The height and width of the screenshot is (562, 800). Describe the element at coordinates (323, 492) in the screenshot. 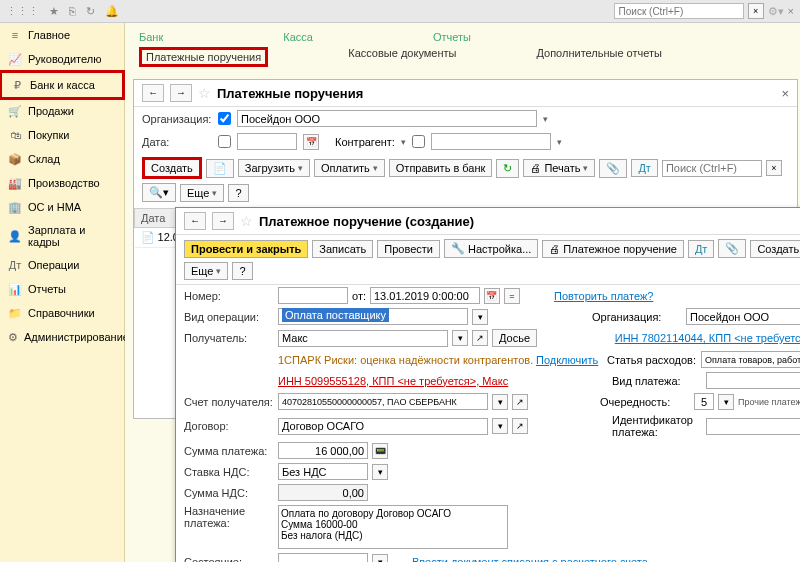

I see `vat-sum-input` at that location.